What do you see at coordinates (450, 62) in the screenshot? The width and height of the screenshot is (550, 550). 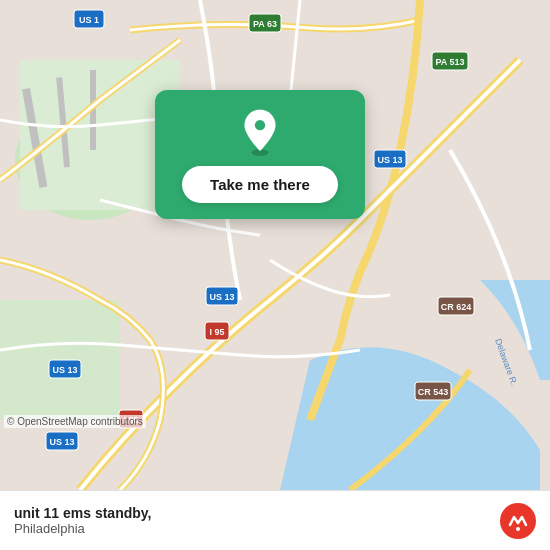 I see `svg-text: PA 513` at bounding box center [450, 62].